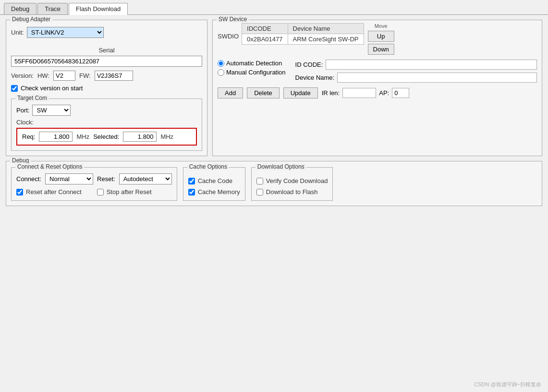  Describe the element at coordinates (219, 192) in the screenshot. I see `cache-memory-label: Cache Memory` at that location.